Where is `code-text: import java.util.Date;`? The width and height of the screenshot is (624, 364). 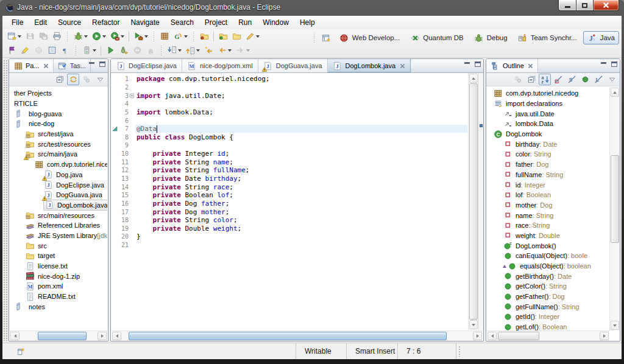
code-text: import java.util.Date; is located at coordinates (301, 96).